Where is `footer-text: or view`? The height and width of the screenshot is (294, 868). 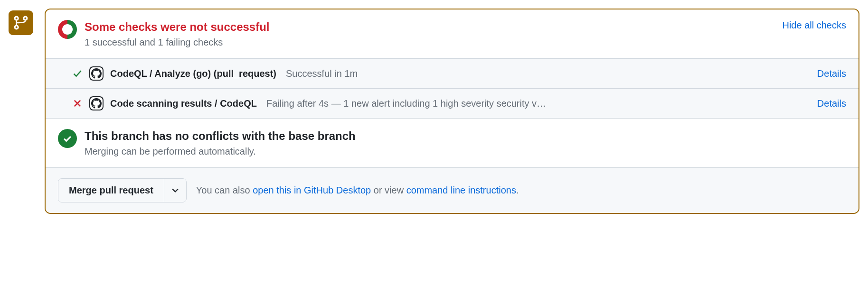
footer-text: or view is located at coordinates (388, 190).